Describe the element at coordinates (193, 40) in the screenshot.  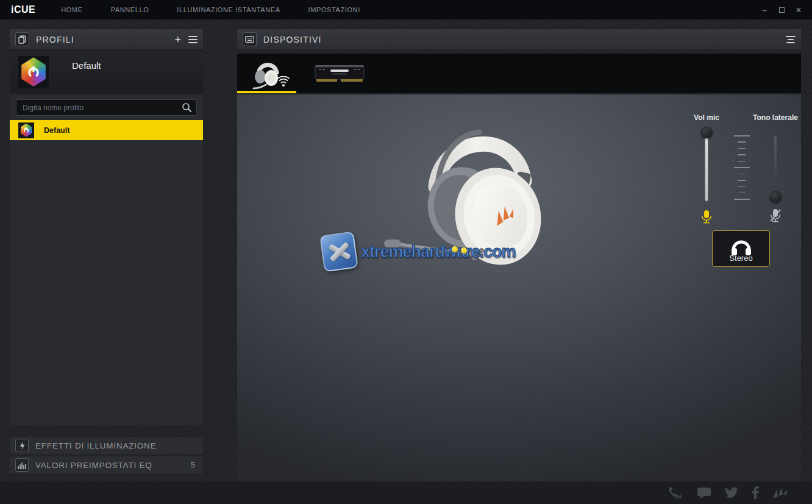
I see `profiles-menu-icon` at that location.